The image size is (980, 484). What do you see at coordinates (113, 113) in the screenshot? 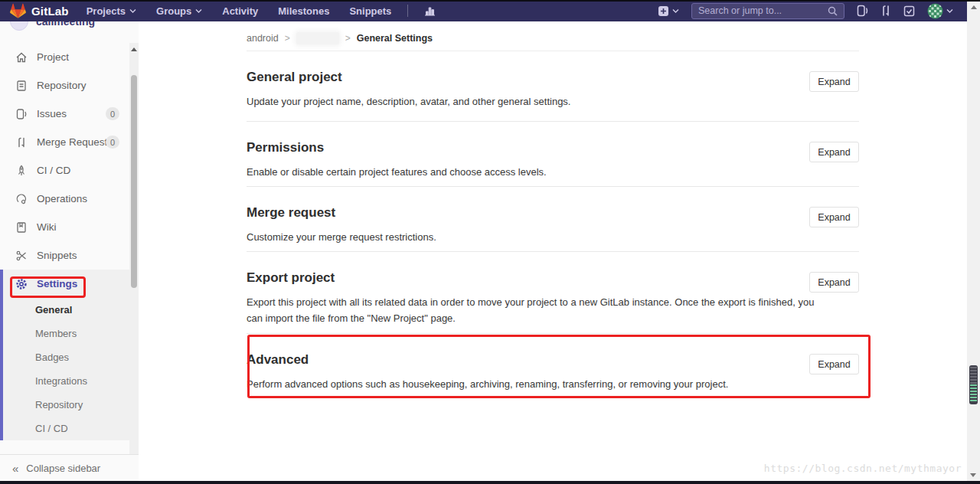
I see `issues-count-badge: 0` at bounding box center [113, 113].